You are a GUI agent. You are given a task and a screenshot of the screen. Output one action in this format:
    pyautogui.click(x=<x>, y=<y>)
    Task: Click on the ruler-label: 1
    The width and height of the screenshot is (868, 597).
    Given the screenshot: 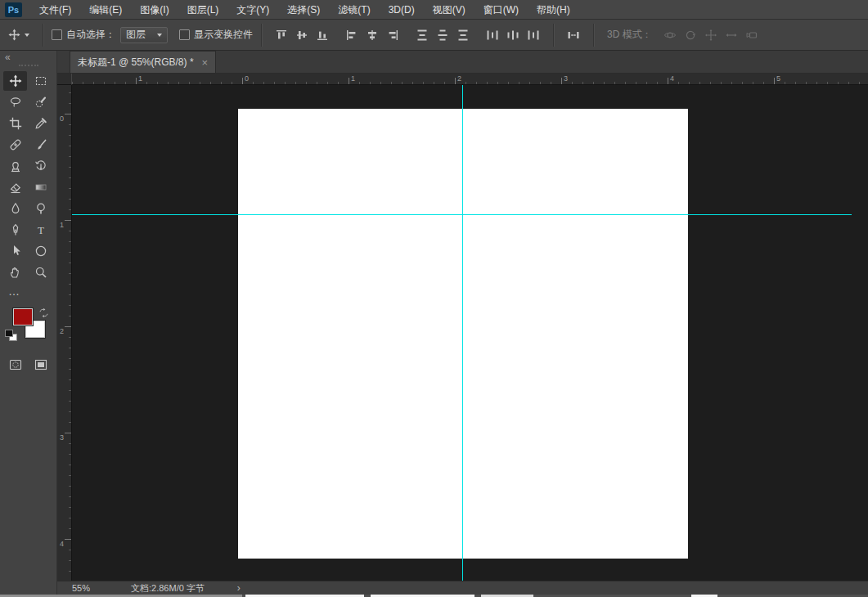 What is the action you would take?
    pyautogui.click(x=62, y=226)
    